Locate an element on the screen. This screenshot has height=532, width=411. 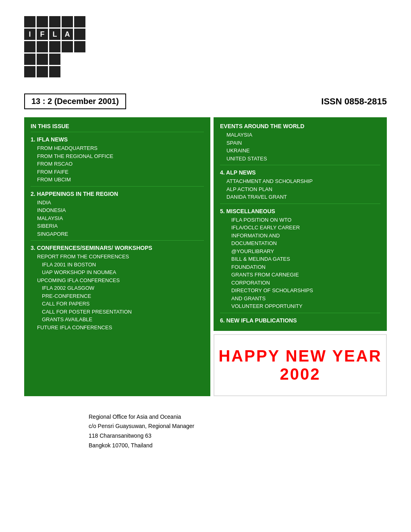
section4-num: 4. is located at coordinates (222, 172).